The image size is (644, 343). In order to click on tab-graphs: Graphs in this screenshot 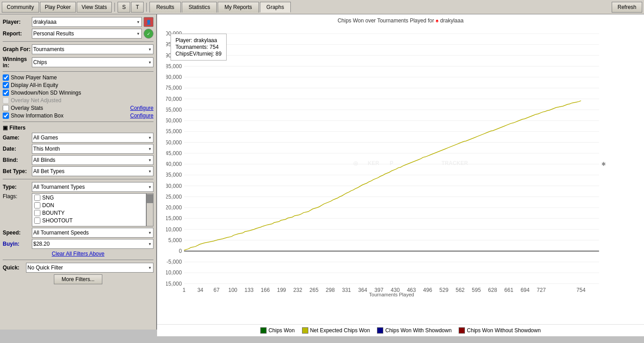, I will do `click(276, 7)`.